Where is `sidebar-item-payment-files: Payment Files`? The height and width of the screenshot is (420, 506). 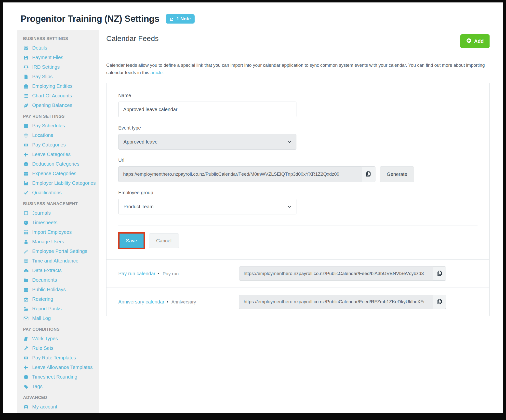
sidebar-item-payment-files: Payment Files is located at coordinates (59, 57).